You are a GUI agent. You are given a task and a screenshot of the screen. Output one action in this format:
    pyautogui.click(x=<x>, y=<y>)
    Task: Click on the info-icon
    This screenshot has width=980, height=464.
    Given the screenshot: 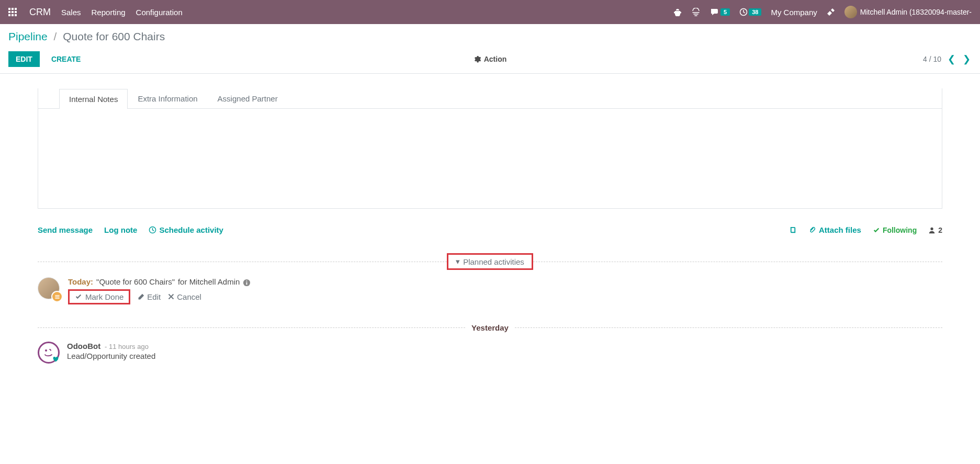 What is the action you would take?
    pyautogui.click(x=247, y=282)
    